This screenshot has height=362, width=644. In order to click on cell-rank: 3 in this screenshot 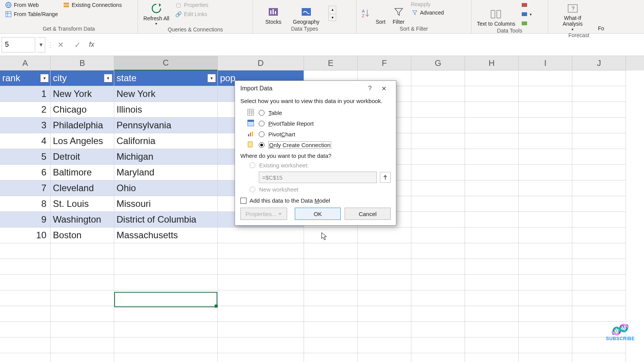, I will do `click(25, 126)`.